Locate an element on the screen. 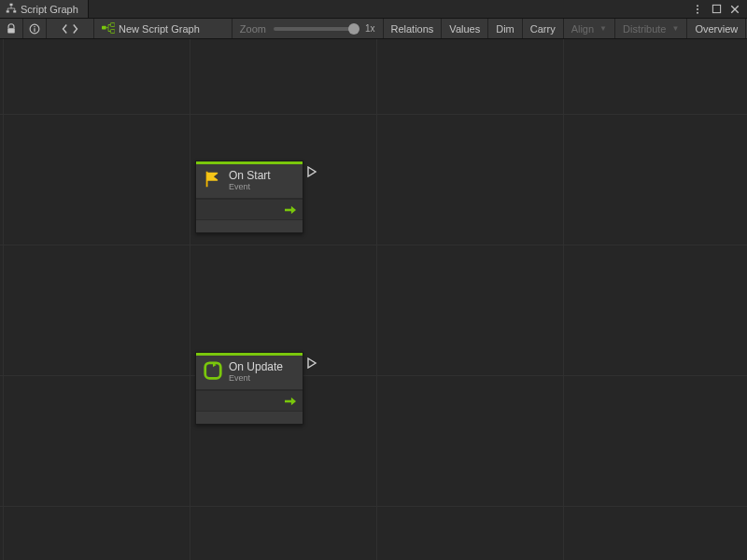  node-title: On Update is located at coordinates (256, 368).